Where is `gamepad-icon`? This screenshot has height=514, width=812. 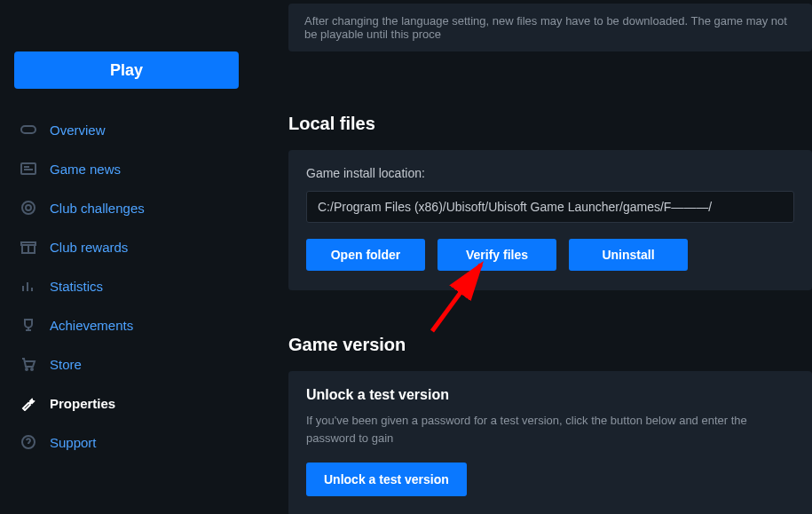
gamepad-icon is located at coordinates (28, 130).